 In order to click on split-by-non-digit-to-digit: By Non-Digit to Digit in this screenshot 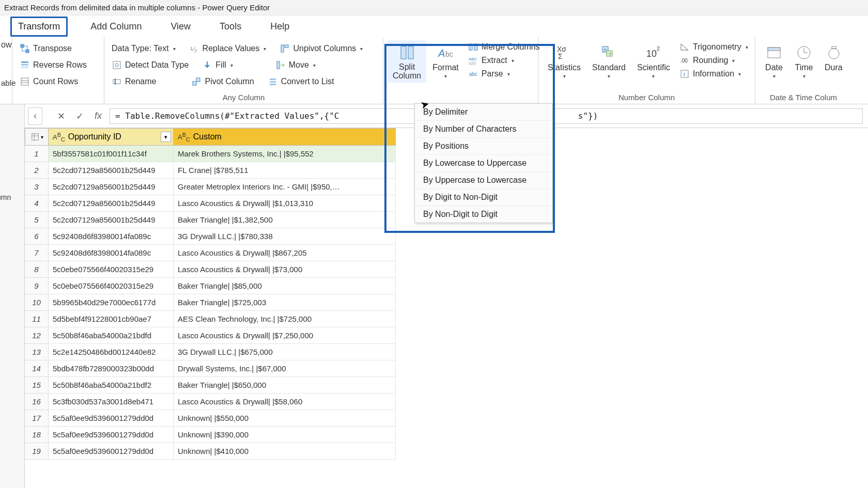, I will do `click(484, 214)`.